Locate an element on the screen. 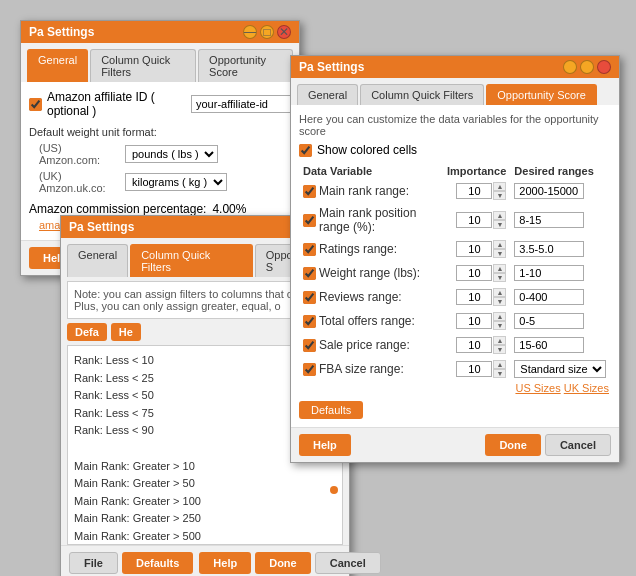  tab-filters-general: General is located at coordinates (98, 260).